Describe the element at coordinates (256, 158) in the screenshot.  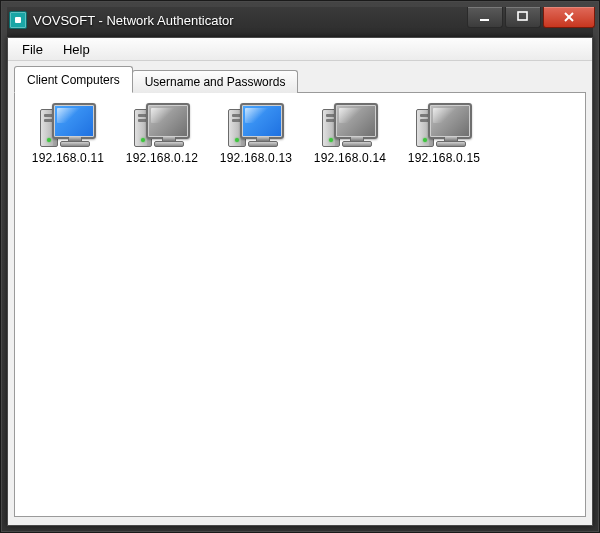
I see `client-ip-label: 192.168.0.13` at that location.